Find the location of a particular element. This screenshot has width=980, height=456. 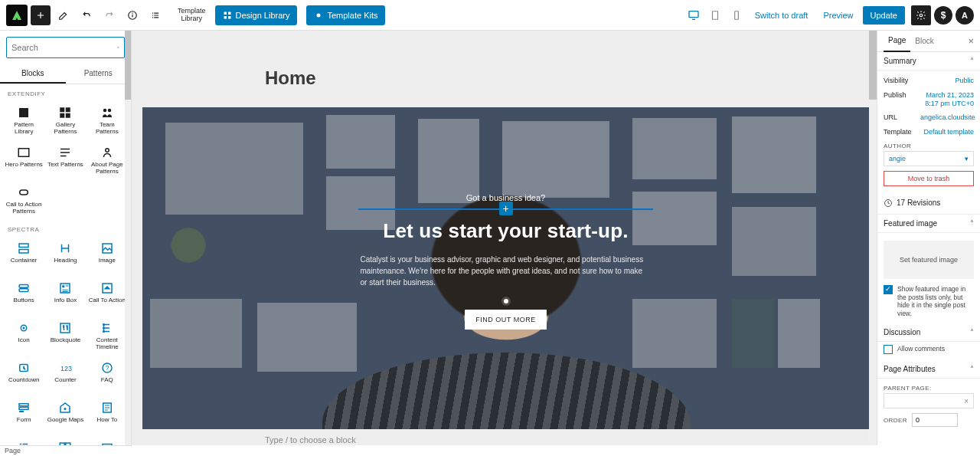

block-label: Container is located at coordinates (24, 261).